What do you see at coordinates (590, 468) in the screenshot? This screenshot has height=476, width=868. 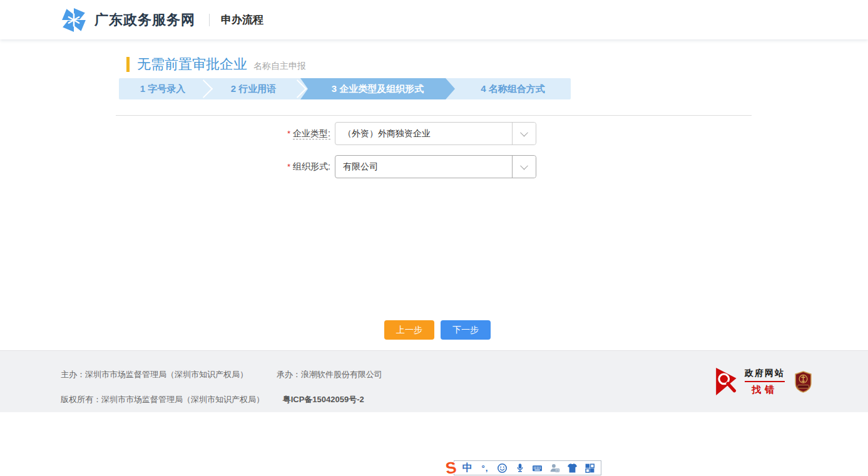 I see `toolbox-grid-icon` at bounding box center [590, 468].